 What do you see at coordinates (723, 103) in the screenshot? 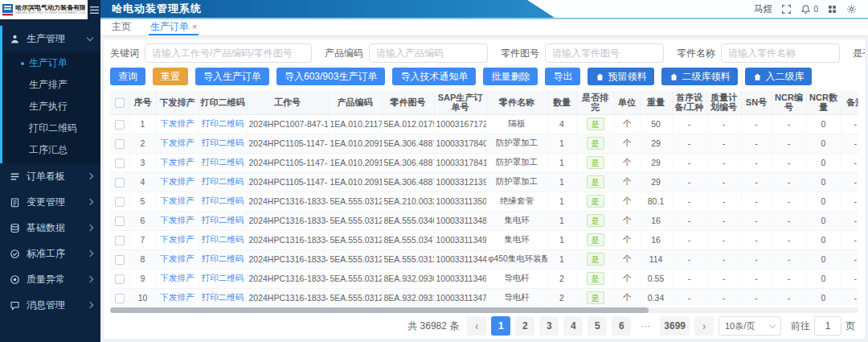
I see `column-header: 质量计划编号` at bounding box center [723, 103].